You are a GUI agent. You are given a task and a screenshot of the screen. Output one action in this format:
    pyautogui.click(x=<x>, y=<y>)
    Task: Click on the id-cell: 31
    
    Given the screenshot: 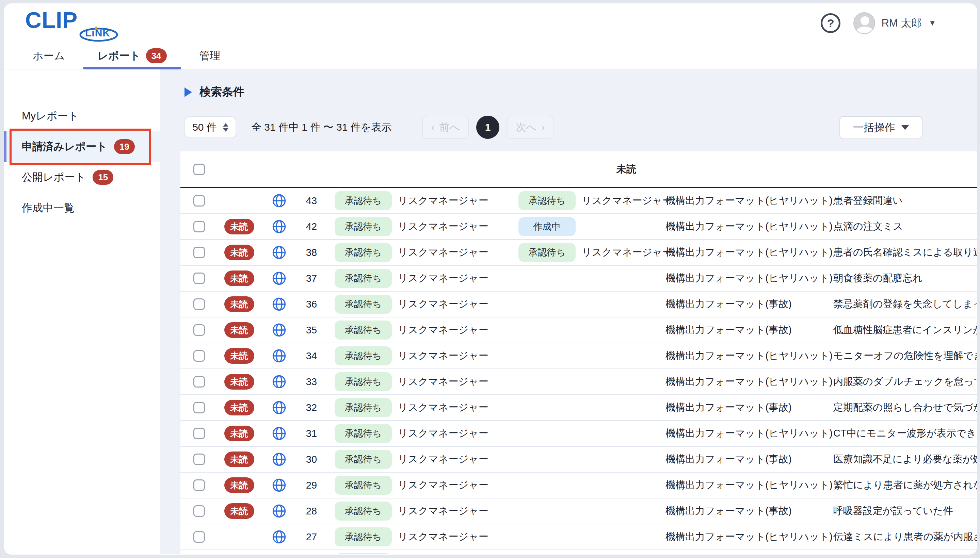 What is the action you would take?
    pyautogui.click(x=311, y=433)
    